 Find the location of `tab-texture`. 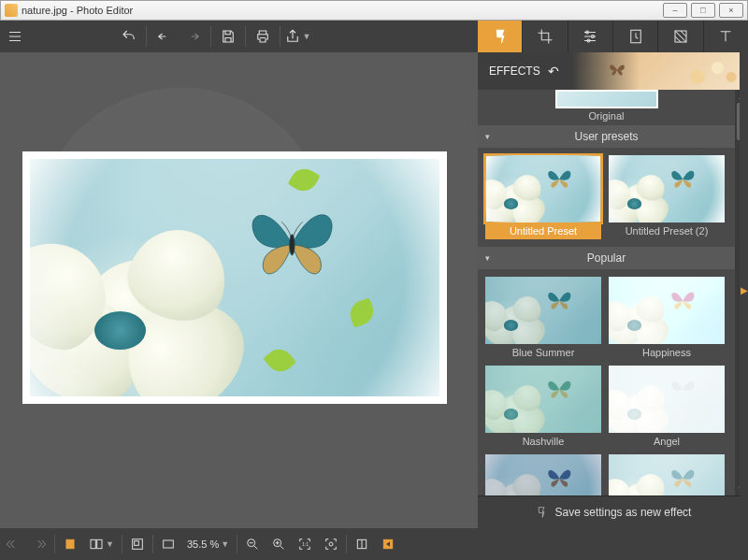

tab-texture is located at coordinates (680, 36).